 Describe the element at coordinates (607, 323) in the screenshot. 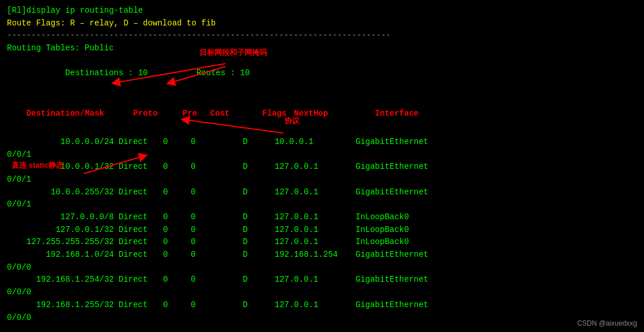

I see `watermark: CSDN @aixuedxxg` at that location.